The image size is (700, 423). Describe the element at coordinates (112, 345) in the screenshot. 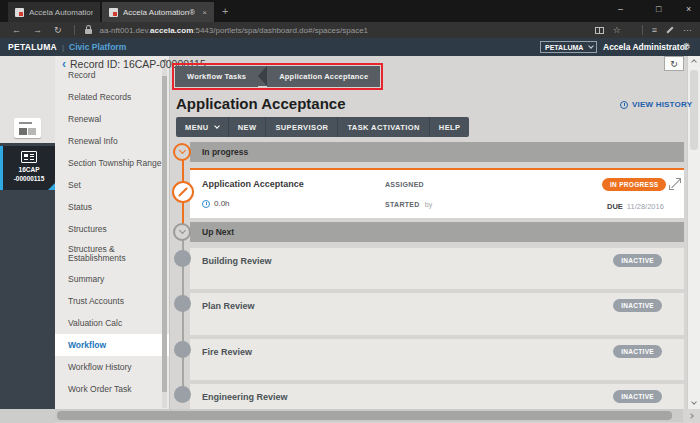

I see `sidebar-item-workflow: Workflow` at that location.